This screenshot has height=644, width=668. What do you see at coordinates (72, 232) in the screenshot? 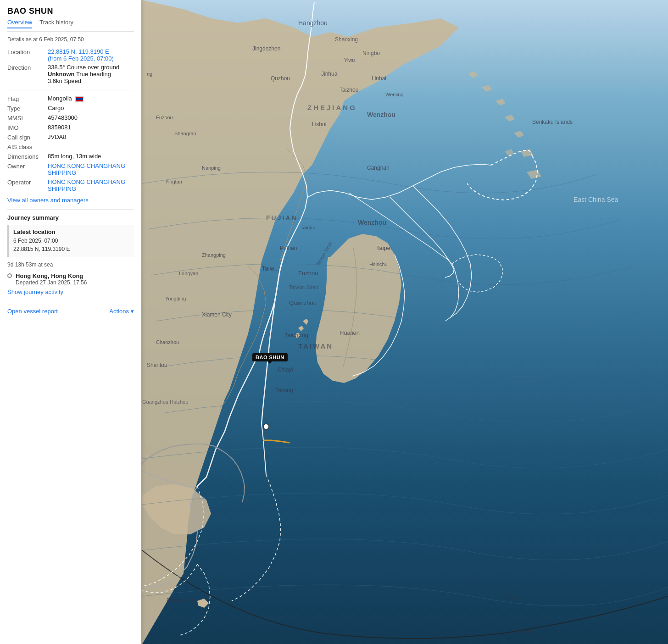
I see `latest-location-title: Latest location` at bounding box center [72, 232].